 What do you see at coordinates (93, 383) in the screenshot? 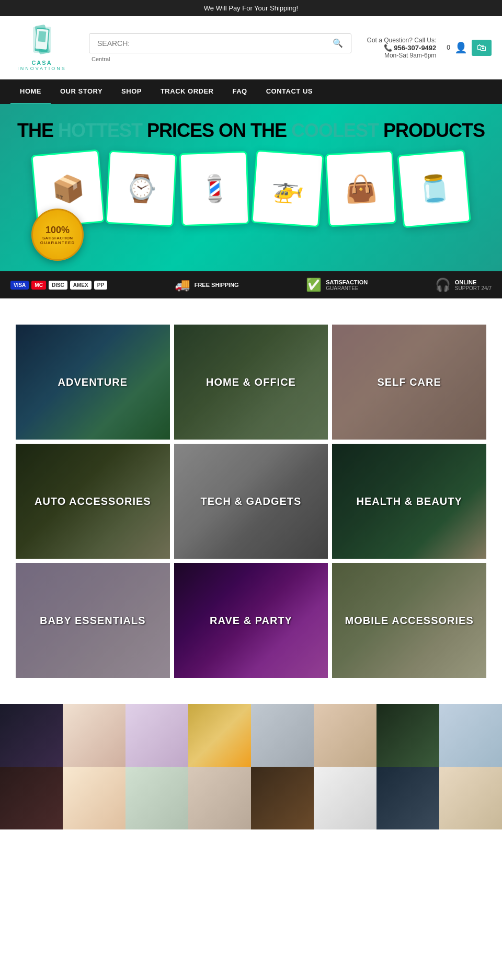
I see `category-adventure-label: ADVENTURE` at bounding box center [93, 383].